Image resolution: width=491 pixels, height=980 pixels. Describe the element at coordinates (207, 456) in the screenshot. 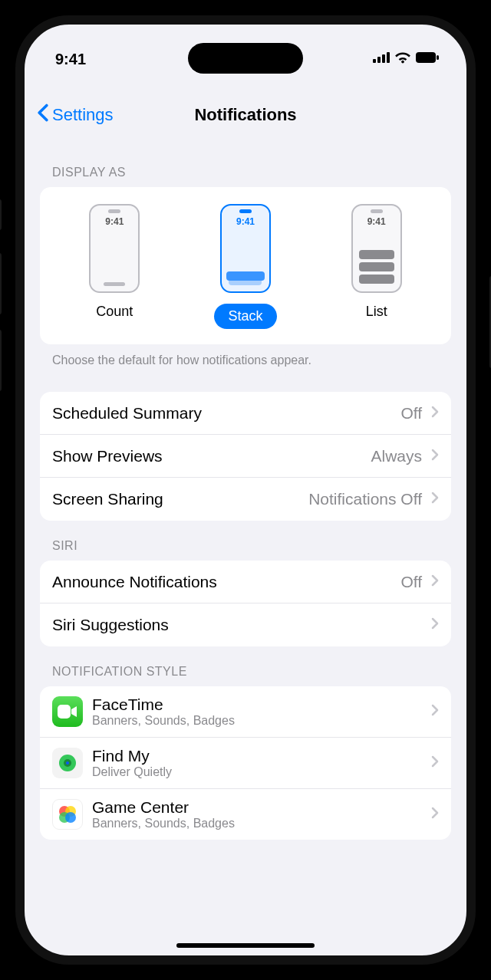

I see `row-label: Show Previews` at that location.